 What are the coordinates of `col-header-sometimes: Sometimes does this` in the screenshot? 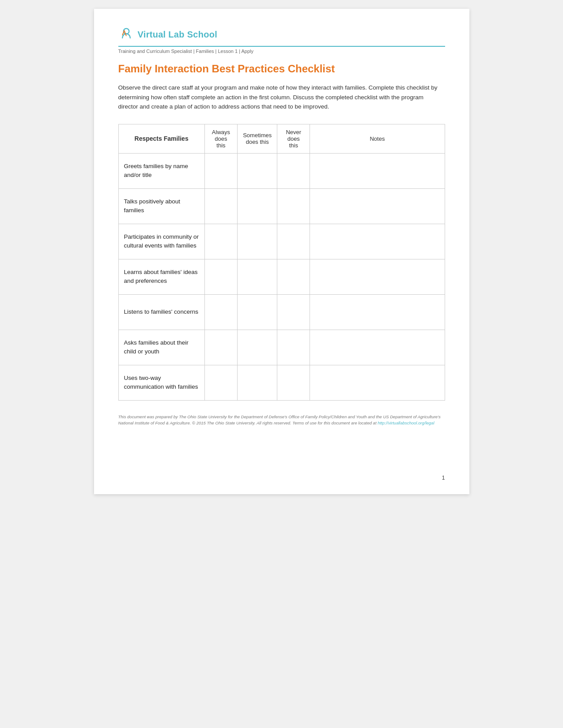 It's located at (257, 139).